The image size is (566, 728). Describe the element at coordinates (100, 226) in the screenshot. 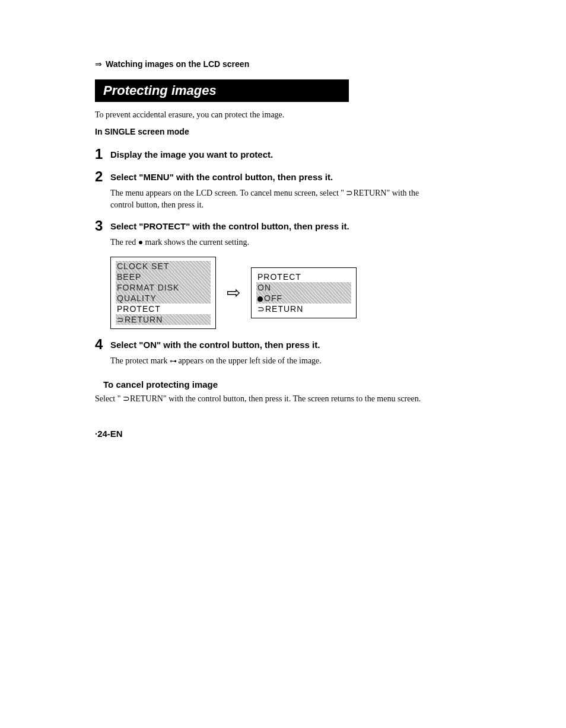

I see `step-number: 3` at that location.